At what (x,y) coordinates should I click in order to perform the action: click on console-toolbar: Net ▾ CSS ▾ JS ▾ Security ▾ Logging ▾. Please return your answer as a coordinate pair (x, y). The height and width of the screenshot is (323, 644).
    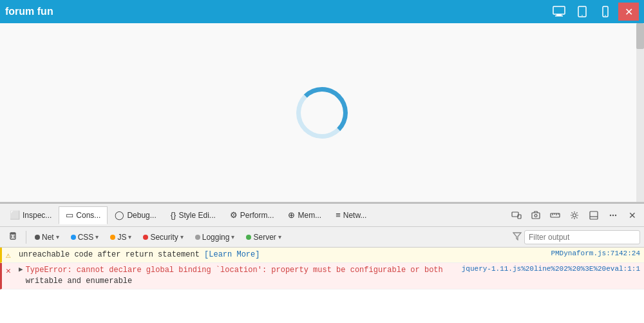
    Looking at the image, I should click on (322, 237).